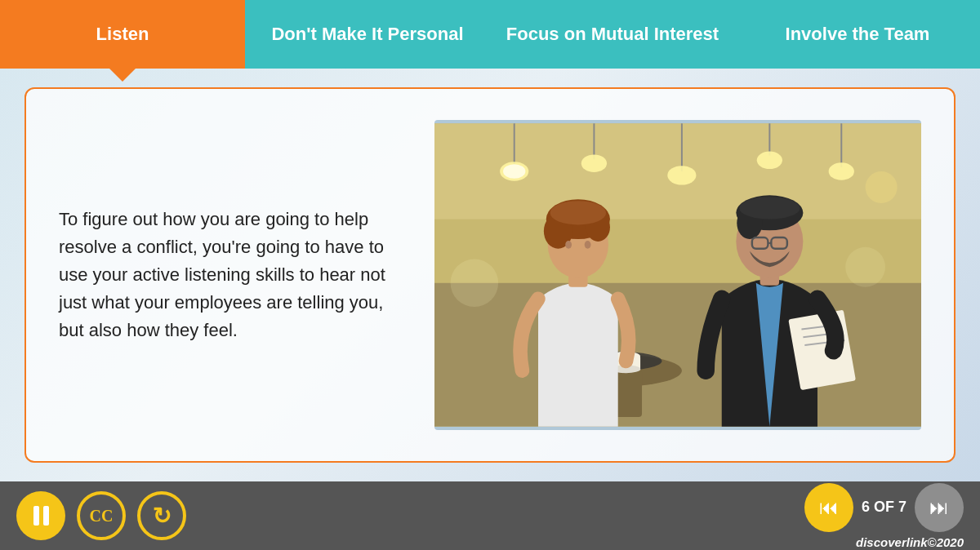  I want to click on forward-icon: ⏭, so click(939, 508).